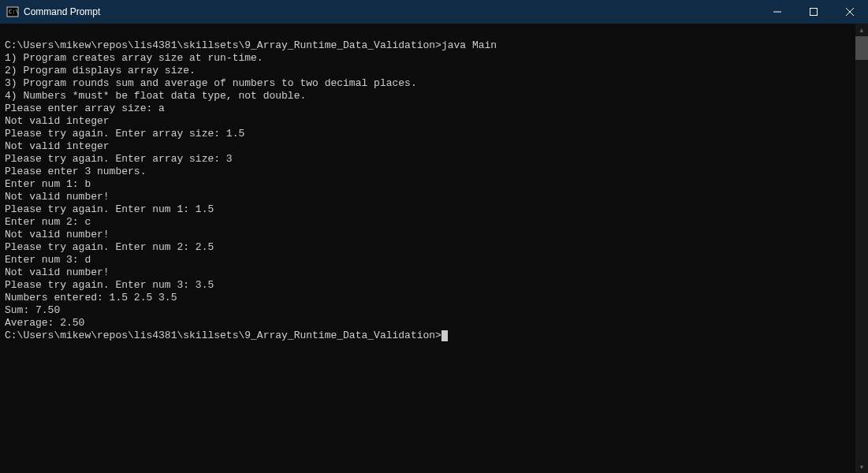  I want to click on scrollbar: ▲ ▼, so click(862, 248).